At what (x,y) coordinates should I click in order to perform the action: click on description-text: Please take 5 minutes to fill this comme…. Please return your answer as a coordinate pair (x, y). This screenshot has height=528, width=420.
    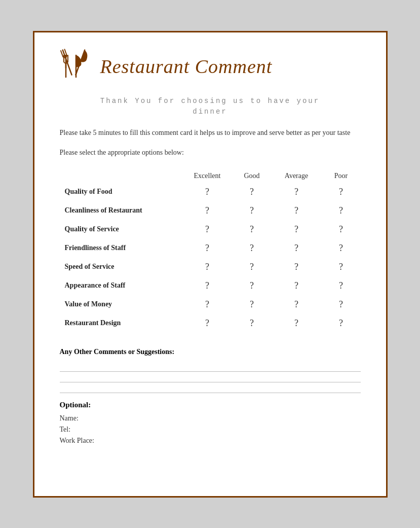
    Looking at the image, I should click on (210, 133).